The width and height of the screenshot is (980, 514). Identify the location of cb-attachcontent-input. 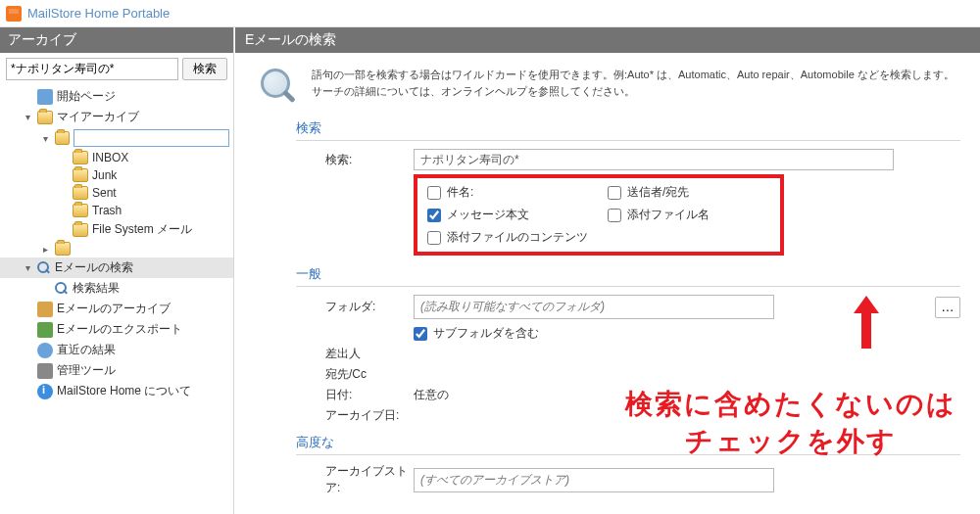
(434, 238).